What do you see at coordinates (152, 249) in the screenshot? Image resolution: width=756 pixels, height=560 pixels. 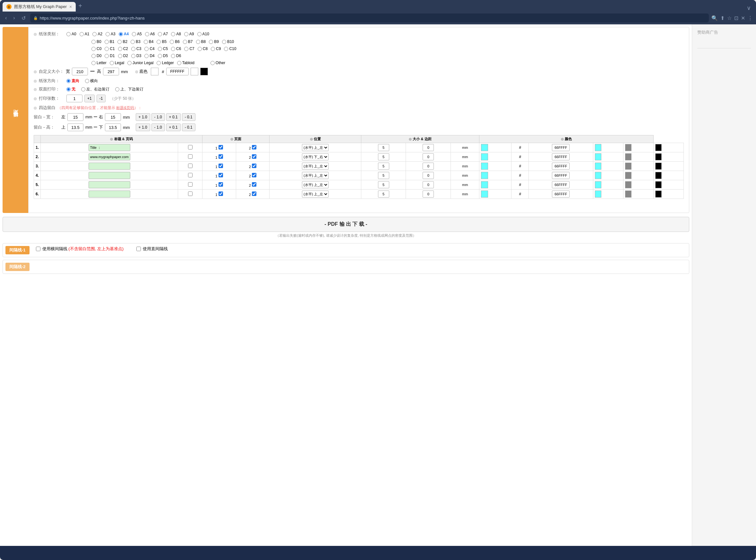 I see `vertical-line-label: 使用直间隔线` at bounding box center [152, 249].